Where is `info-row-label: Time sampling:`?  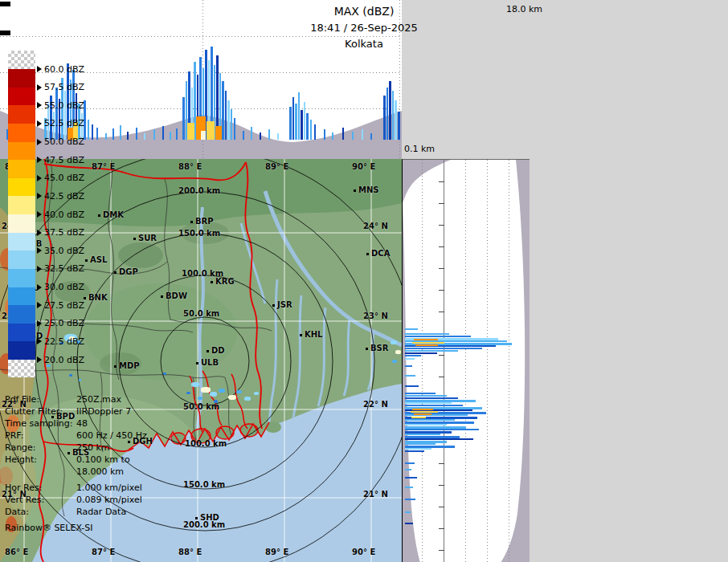
info-row-label: Time sampling: is located at coordinates (39, 424).